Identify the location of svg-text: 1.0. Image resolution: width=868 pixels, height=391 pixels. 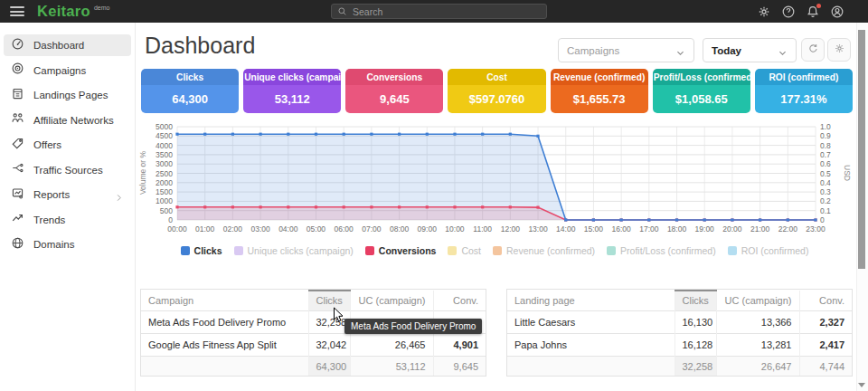
(826, 127).